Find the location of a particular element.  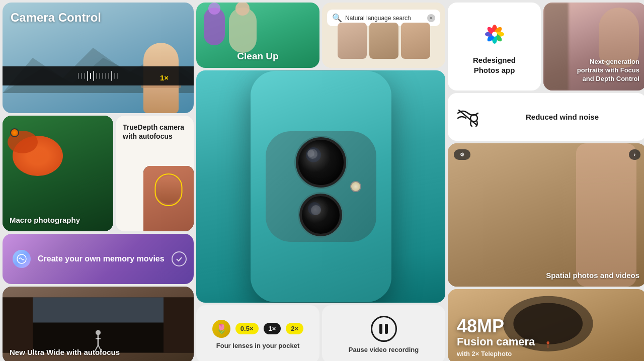

ultra-wide-label: New Ultra Wide with autofocus is located at coordinates (64, 352).